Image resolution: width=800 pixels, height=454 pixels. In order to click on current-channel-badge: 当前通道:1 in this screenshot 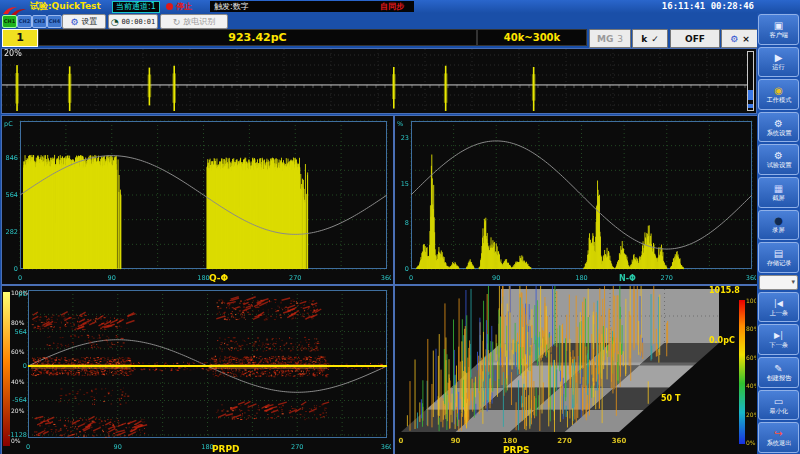, I will do `click(136, 7)`.